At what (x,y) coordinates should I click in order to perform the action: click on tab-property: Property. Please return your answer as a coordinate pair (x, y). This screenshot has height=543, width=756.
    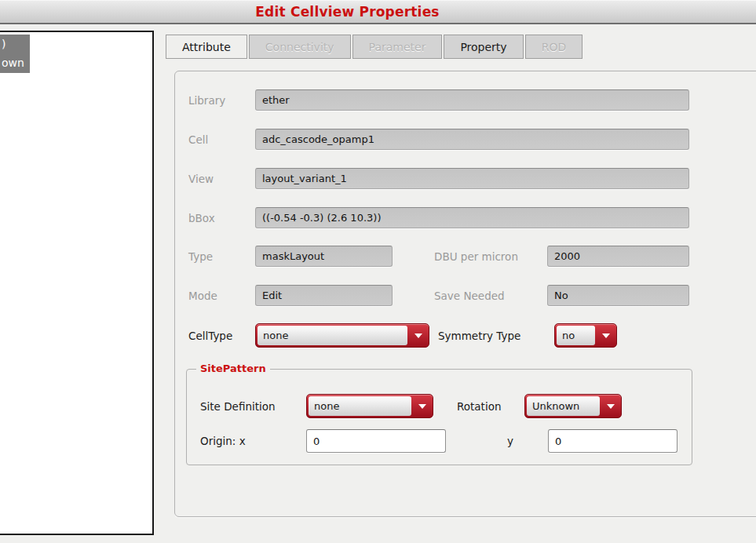
    Looking at the image, I should click on (484, 47).